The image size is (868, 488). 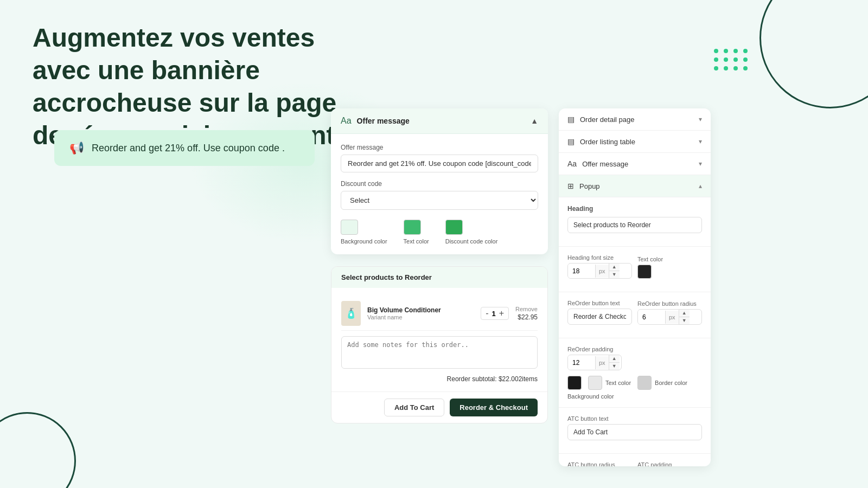 I want to click on order-listing-icon: ▤, so click(x=571, y=142).